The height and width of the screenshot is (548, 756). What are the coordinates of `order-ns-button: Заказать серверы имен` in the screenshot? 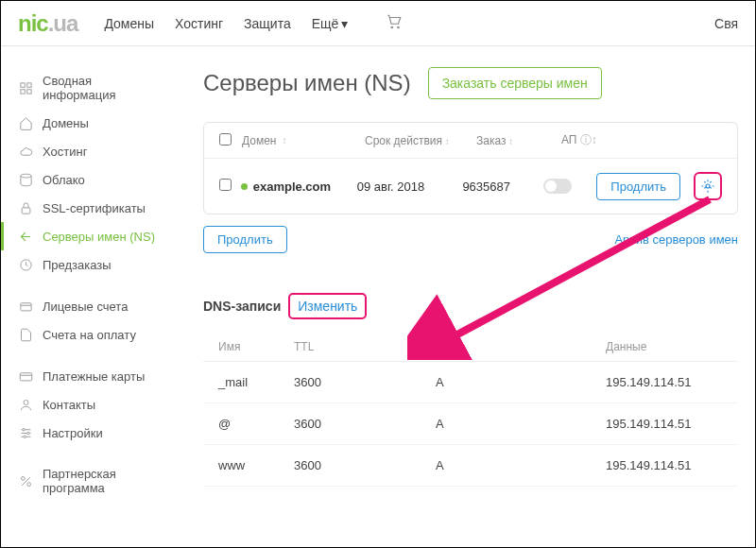 It's located at (515, 83).